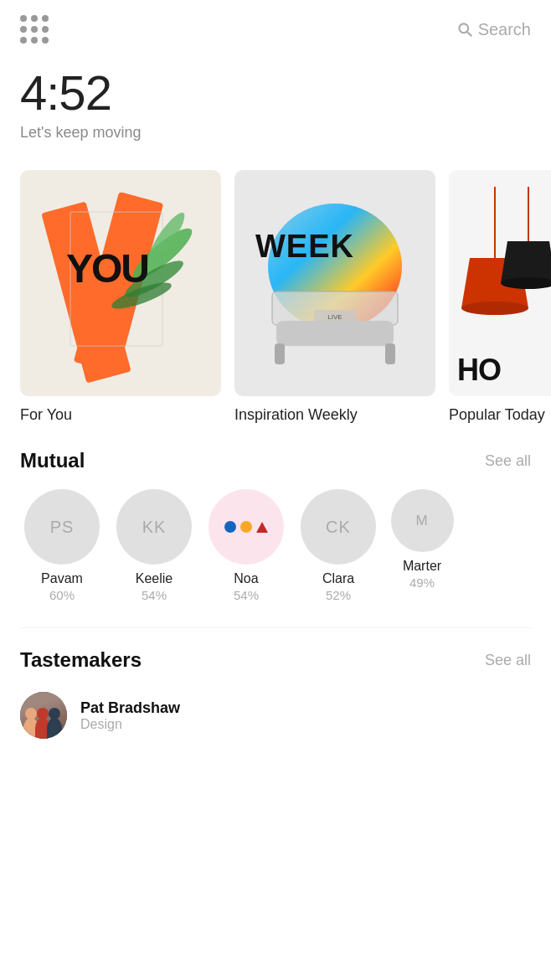 The image size is (551, 980). I want to click on card-inspiration-weekly-image: LIVE WEEK, so click(335, 283).